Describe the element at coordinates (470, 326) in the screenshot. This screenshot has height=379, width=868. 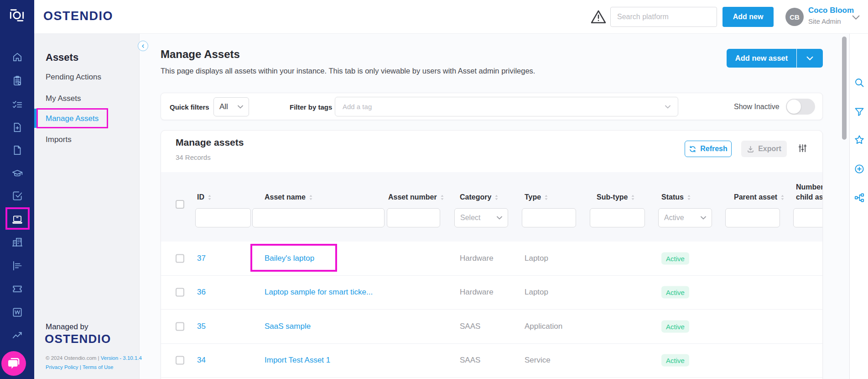
I see `asset-category: SAAS` at that location.